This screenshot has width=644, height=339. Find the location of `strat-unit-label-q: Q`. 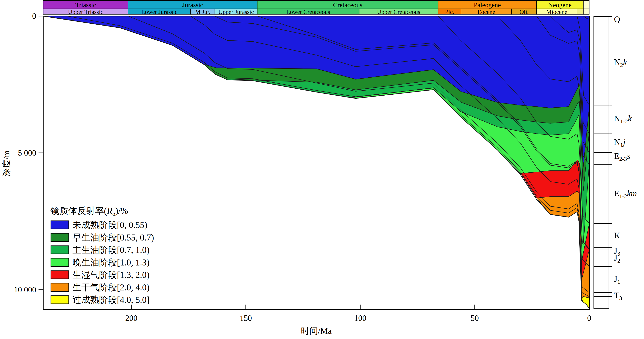

strat-unit-label-q: Q is located at coordinates (617, 19).